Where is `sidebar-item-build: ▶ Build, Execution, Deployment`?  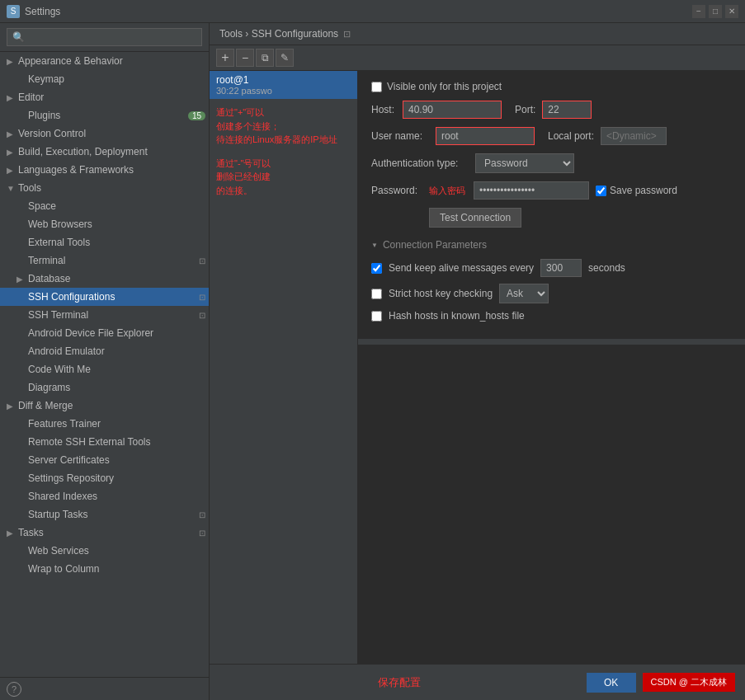
sidebar-item-build: ▶ Build, Execution, Deployment is located at coordinates (104, 152).